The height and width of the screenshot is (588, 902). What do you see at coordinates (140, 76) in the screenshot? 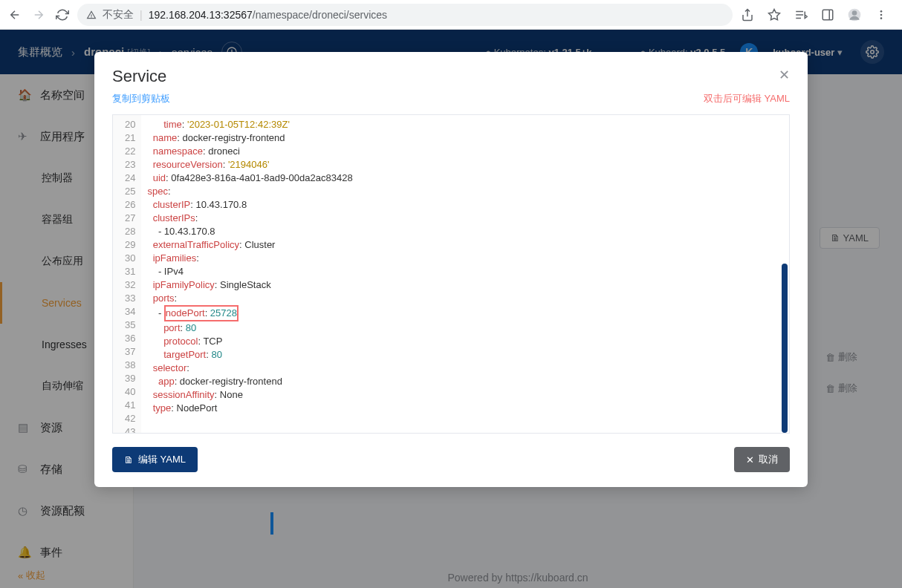
I see `modal-title: Service` at bounding box center [140, 76].